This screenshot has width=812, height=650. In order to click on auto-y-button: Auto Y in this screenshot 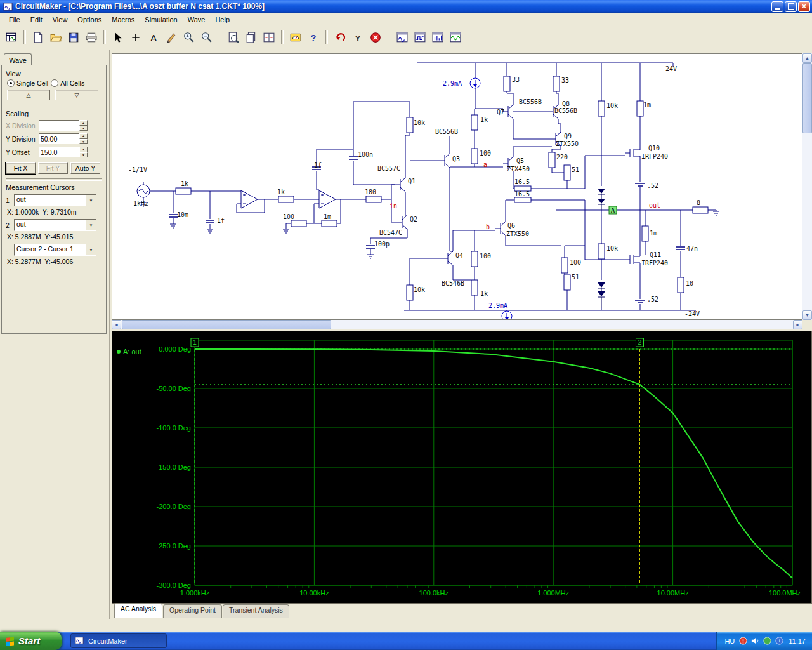, I will do `click(85, 168)`.